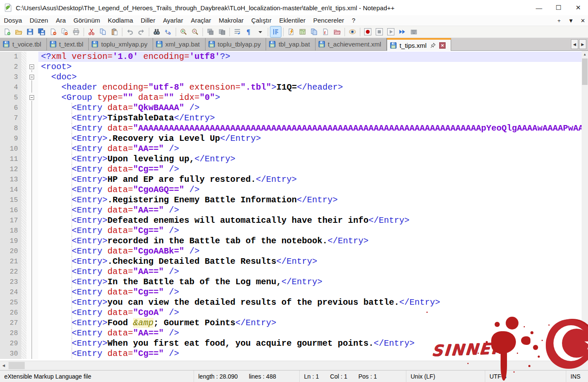 This screenshot has width=588, height=382. What do you see at coordinates (11, 98) in the screenshot?
I see `line-number: 5` at bounding box center [11, 98].